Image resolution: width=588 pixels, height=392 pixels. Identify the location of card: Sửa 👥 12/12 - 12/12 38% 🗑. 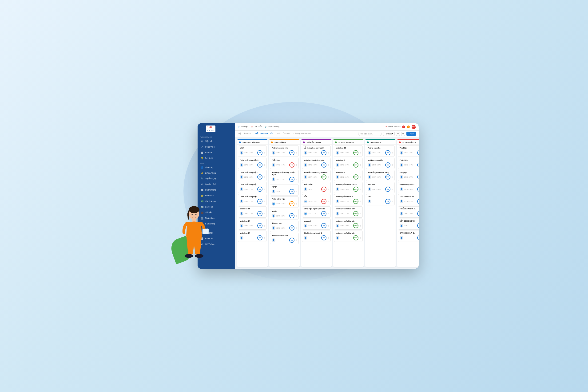
(316, 200).